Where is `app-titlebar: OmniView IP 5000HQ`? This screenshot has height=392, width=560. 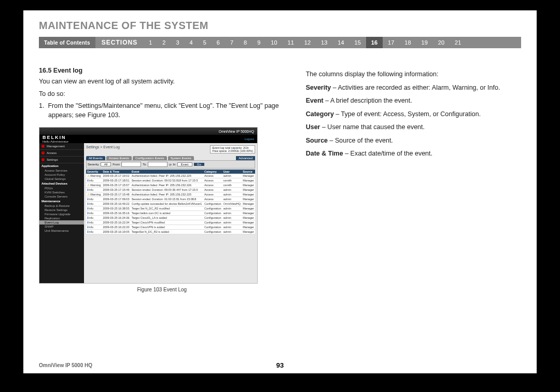 app-titlebar: OmniView IP 5000HQ is located at coordinates (148, 131).